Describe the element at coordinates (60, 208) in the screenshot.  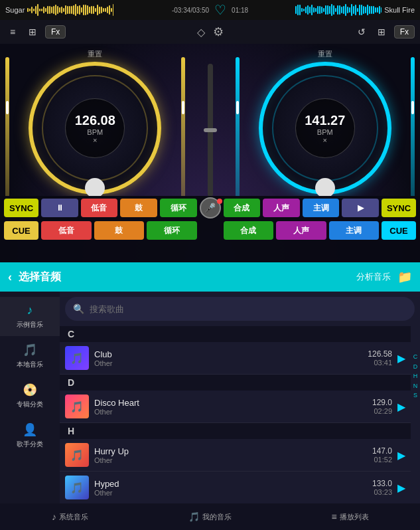
I see `pause-button: ⏸` at that location.